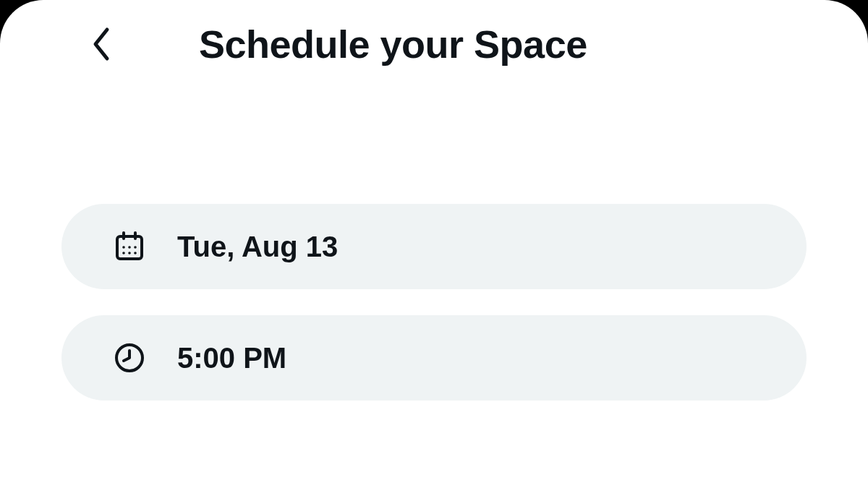 The width and height of the screenshot is (868, 488). I want to click on back-button, so click(101, 44).